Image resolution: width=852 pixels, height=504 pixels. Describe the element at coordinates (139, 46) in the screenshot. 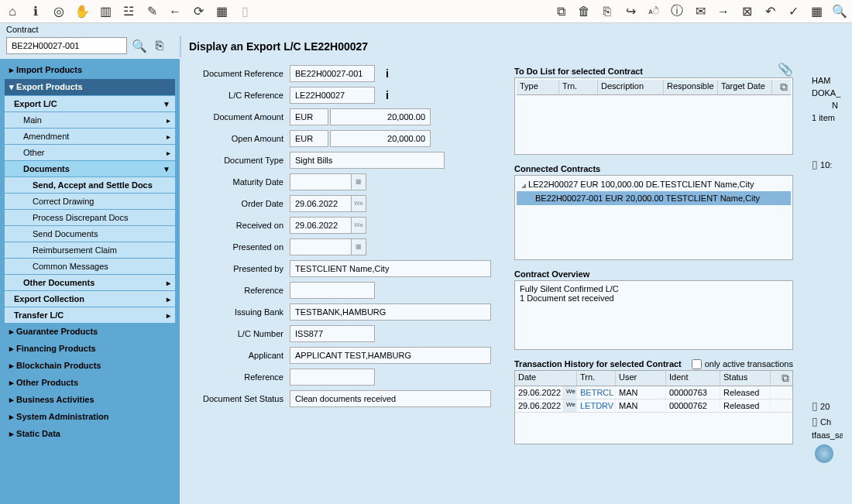

I see `search-icon: 🔍` at that location.